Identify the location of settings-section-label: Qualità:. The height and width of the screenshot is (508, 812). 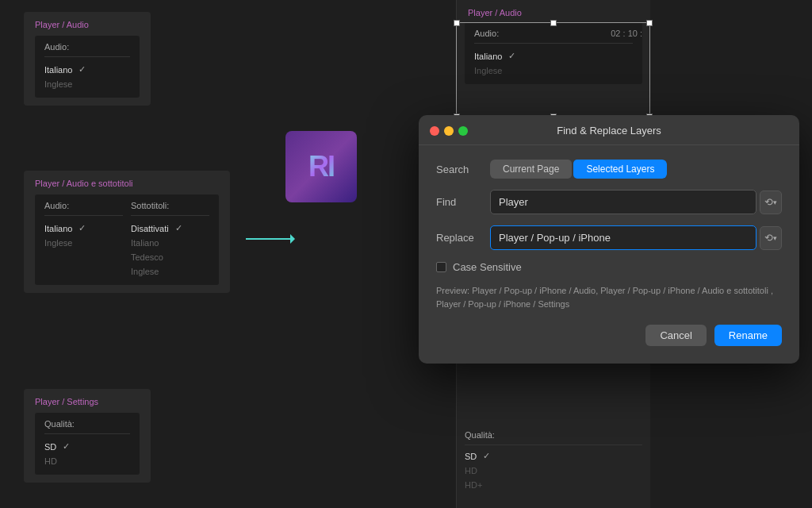
(87, 427).